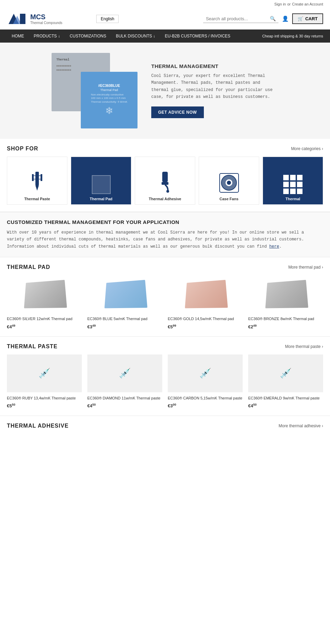 The height and width of the screenshot is (644, 330). Describe the element at coordinates (280, 4) in the screenshot. I see `sign-in-link: Sign in` at that location.